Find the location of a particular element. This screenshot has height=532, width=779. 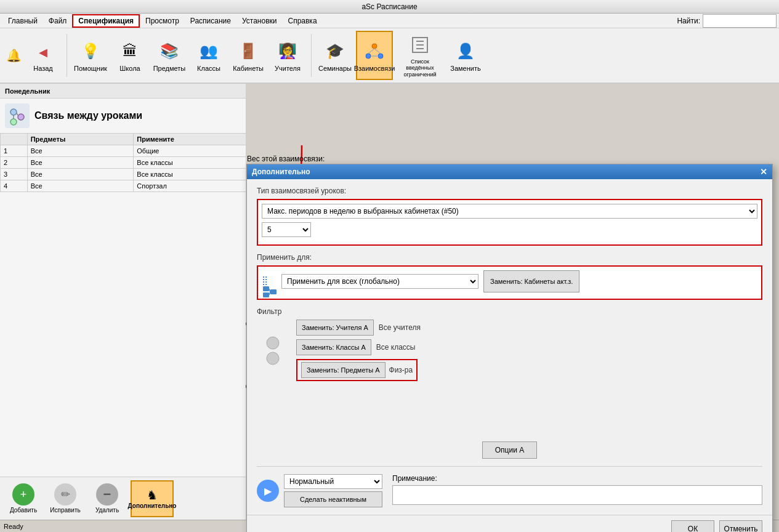

relation-type-dropdown: Макс. периодов в неделю в выбранных каби… is located at coordinates (510, 211).